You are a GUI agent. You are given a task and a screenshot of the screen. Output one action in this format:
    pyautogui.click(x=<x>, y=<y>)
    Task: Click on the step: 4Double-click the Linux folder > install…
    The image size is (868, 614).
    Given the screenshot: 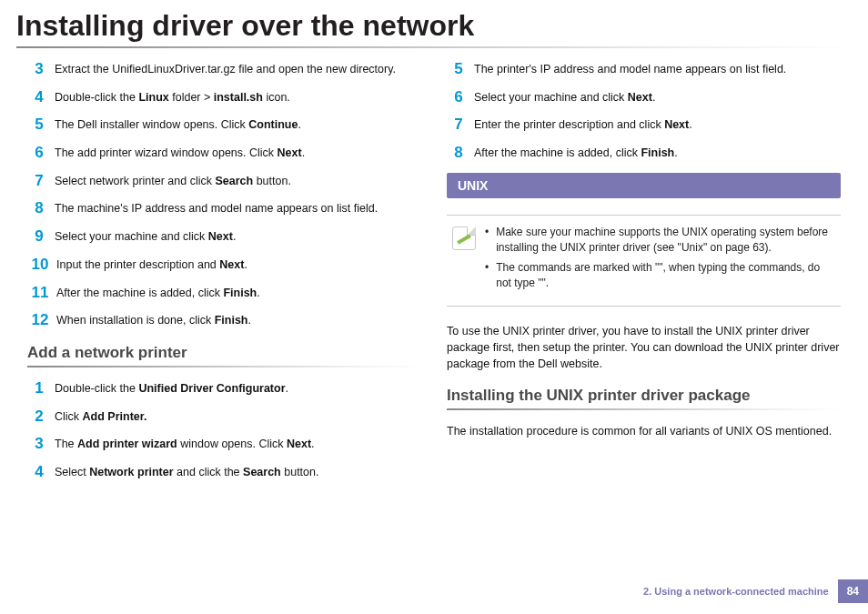 What is the action you would take?
    pyautogui.click(x=224, y=98)
    